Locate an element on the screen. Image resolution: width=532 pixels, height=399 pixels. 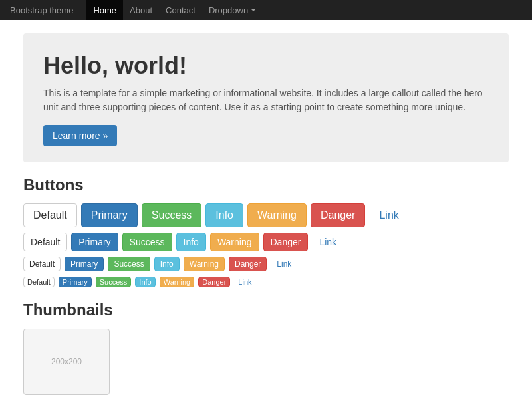
nav-item-contact: Contact is located at coordinates (181, 10).